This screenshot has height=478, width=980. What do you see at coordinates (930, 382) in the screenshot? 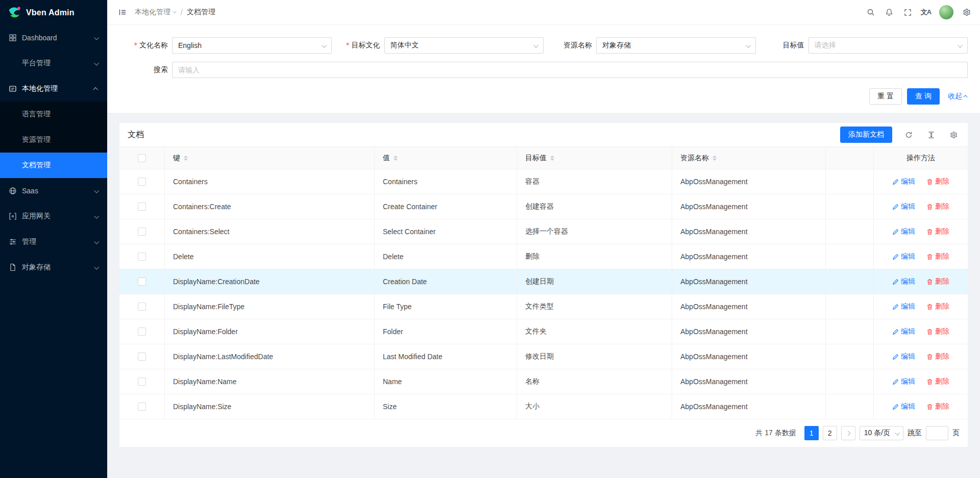
I see `trash-icon` at bounding box center [930, 382].